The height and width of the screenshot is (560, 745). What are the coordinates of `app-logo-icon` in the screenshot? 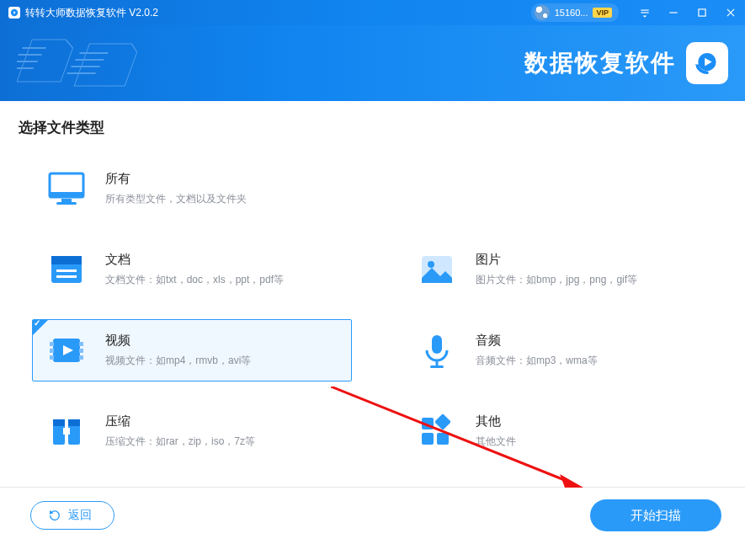 It's located at (14, 13).